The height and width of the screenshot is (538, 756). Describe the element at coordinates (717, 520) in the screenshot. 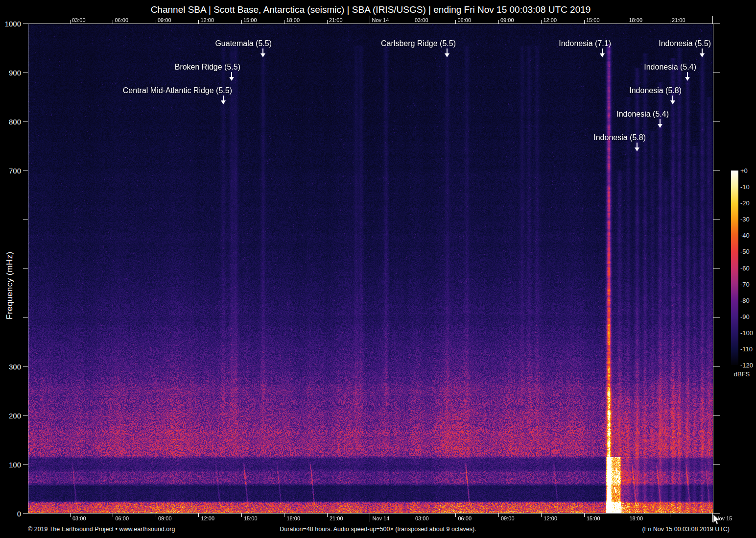

I see `mouse-cursor-icon` at that location.